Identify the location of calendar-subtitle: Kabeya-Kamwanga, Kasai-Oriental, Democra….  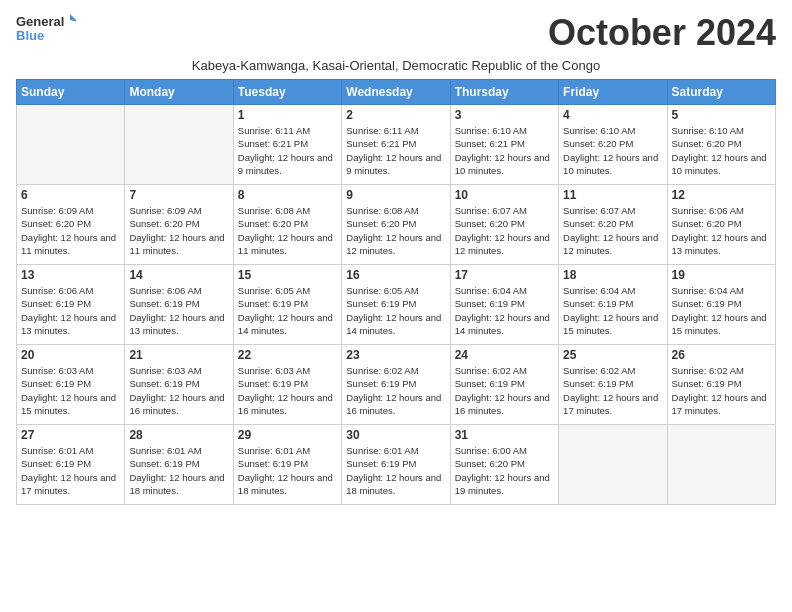
(396, 66).